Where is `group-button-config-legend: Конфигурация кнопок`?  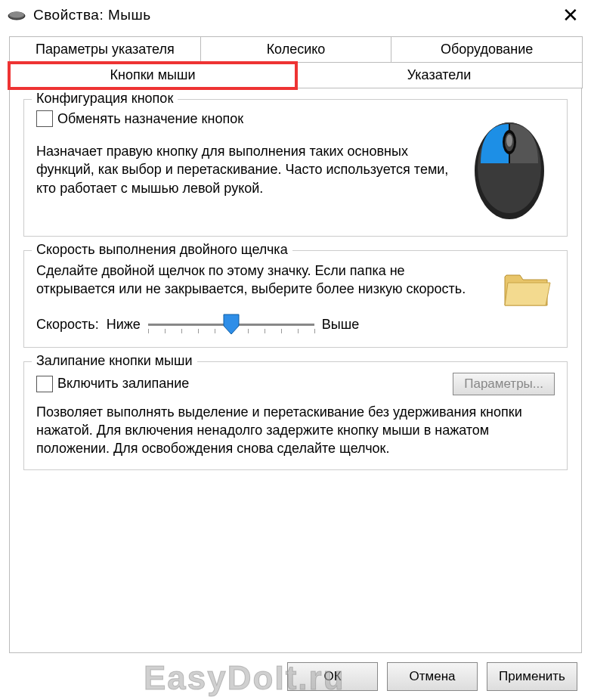 group-button-config-legend: Конфигурация кнопок is located at coordinates (104, 98).